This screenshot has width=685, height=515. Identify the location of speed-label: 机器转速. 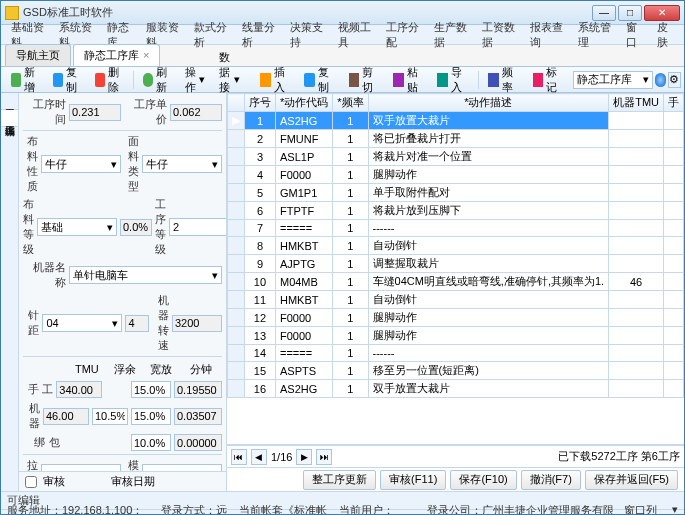
(160, 323).